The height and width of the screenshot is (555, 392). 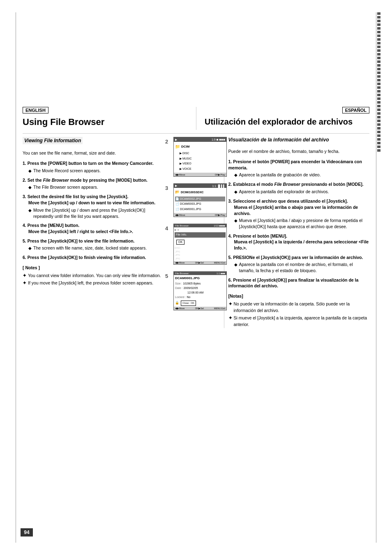 What do you see at coordinates (299, 224) in the screenshot?
I see `spanish-steps: 1. Presione el botón [POWER] para encend…` at bounding box center [299, 224].